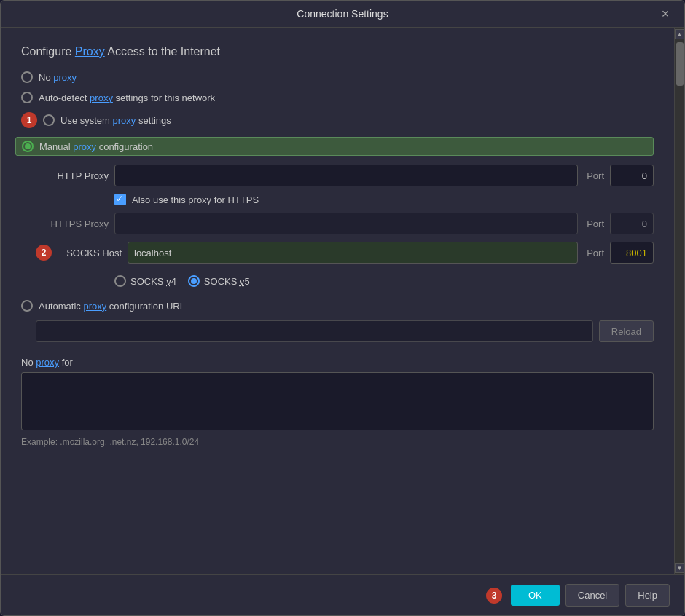  Describe the element at coordinates (595, 253) in the screenshot. I see `socks-port-label: Port` at that location.